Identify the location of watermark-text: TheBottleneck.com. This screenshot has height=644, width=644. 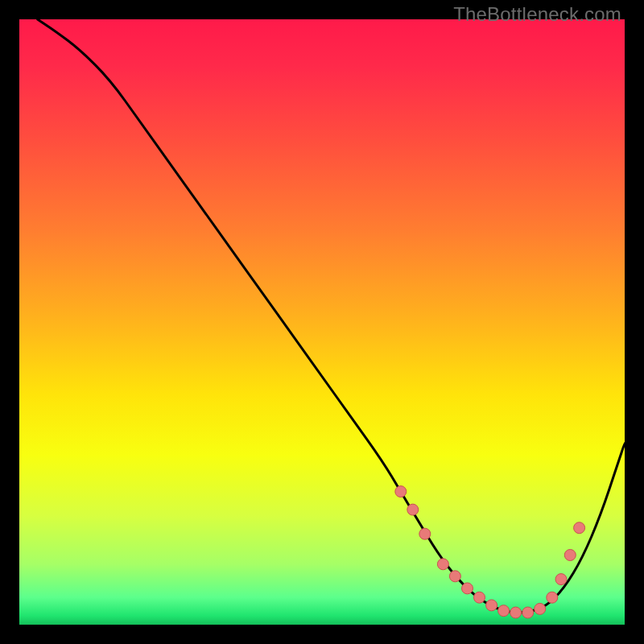
(538, 14).